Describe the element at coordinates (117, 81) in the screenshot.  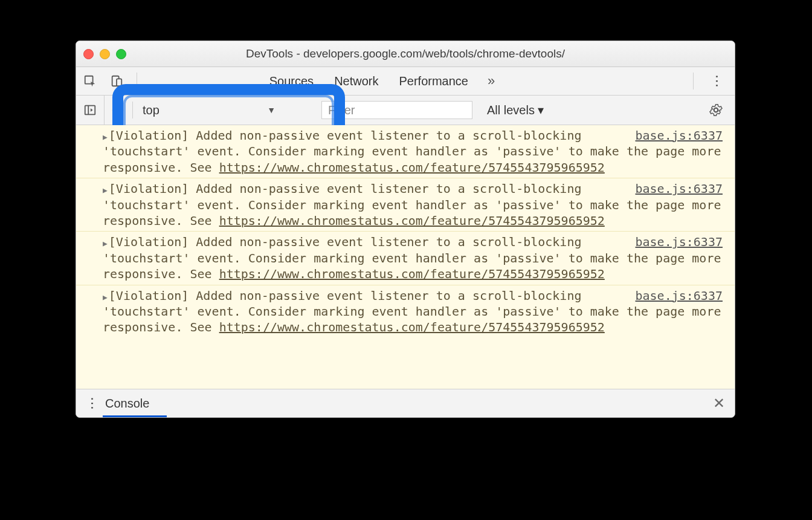
I see `device-toolbar-icon` at that location.